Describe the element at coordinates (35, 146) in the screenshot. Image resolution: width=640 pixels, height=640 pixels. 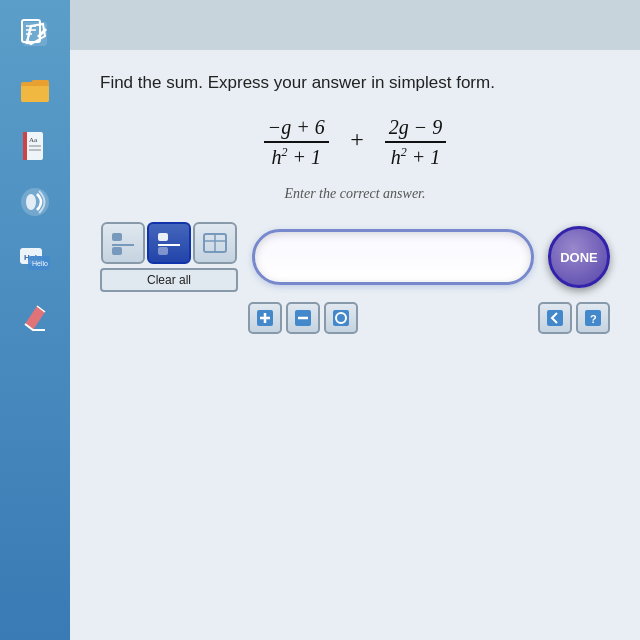
I see `sidebar-item-dictionary: Aa` at that location.